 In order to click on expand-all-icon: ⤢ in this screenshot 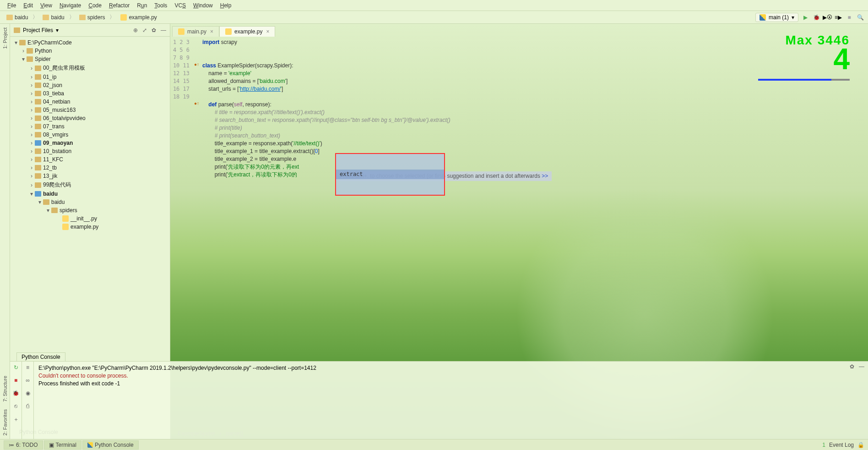, I will do `click(145, 30)`.